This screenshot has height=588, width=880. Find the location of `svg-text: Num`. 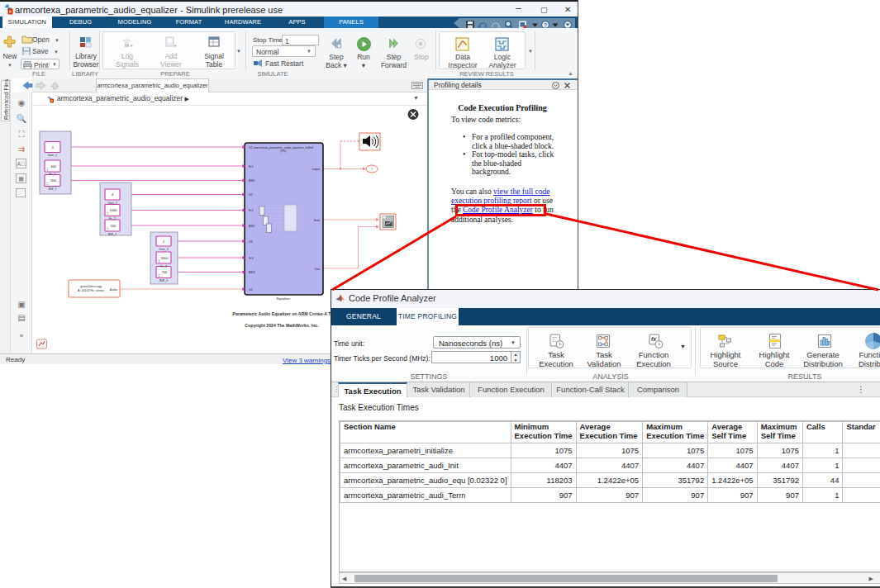

svg-text: Num is located at coordinates (317, 220).